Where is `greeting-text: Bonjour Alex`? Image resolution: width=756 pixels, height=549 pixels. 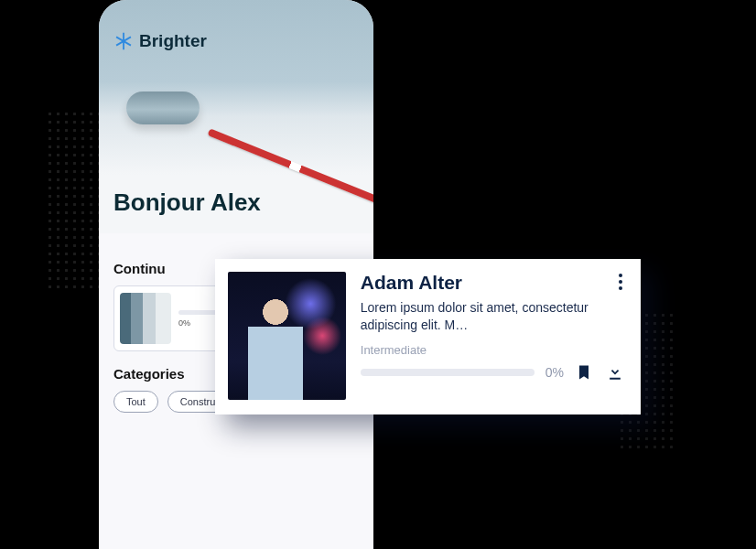 greeting-text: Bonjour Alex is located at coordinates (187, 203).